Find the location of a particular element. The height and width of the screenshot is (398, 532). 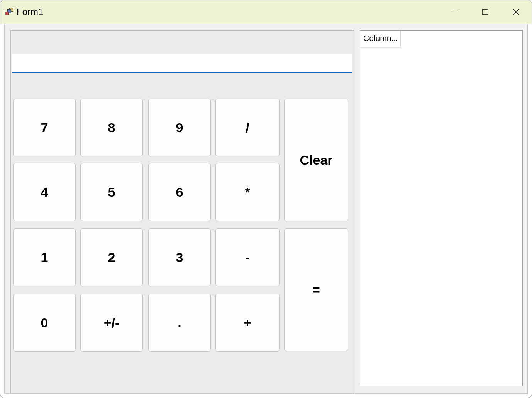

key-multiply: * is located at coordinates (247, 192).